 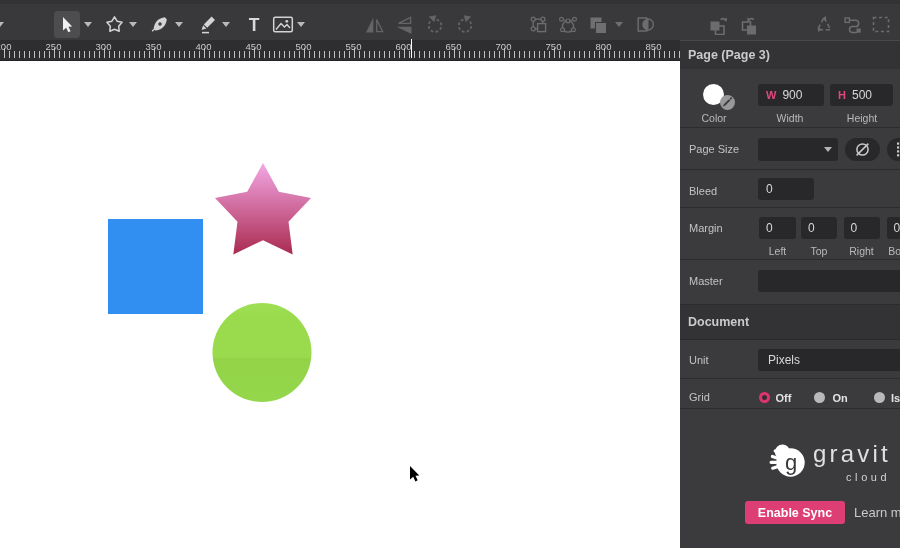 What do you see at coordinates (828, 150) in the screenshot?
I see `page-size-dropdown-icon` at bounding box center [828, 150].